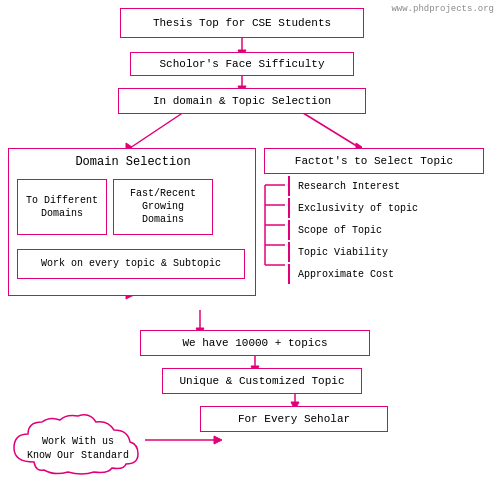 The height and width of the screenshot is (500, 500). Describe the element at coordinates (374, 161) in the screenshot. I see `factors-box: Factot's to Select Topic` at that location.